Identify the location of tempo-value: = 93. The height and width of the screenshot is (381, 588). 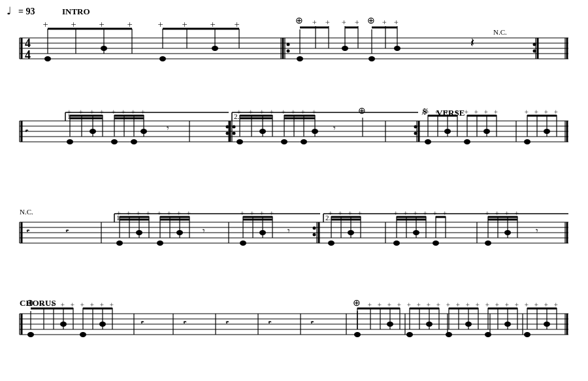
(26, 12).